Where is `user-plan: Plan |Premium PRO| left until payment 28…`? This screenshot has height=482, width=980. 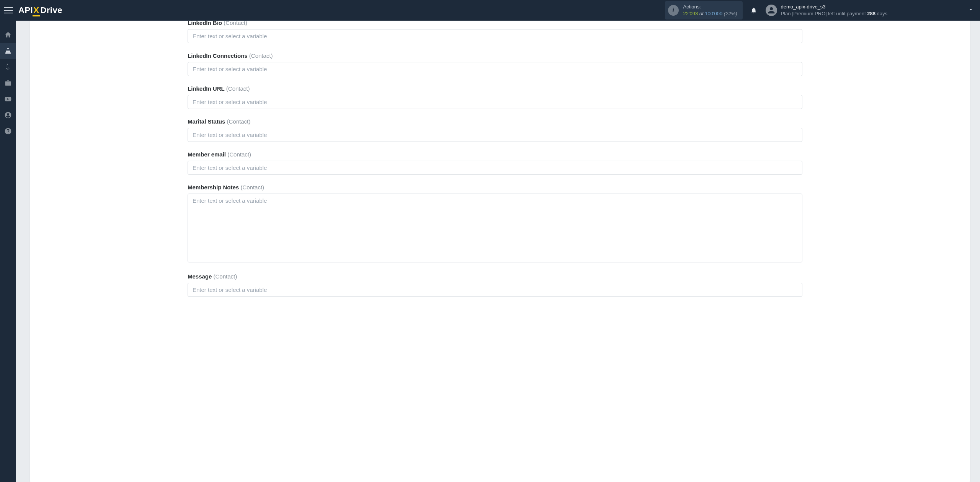 user-plan: Plan |Premium PRO| left until payment 28… is located at coordinates (834, 14).